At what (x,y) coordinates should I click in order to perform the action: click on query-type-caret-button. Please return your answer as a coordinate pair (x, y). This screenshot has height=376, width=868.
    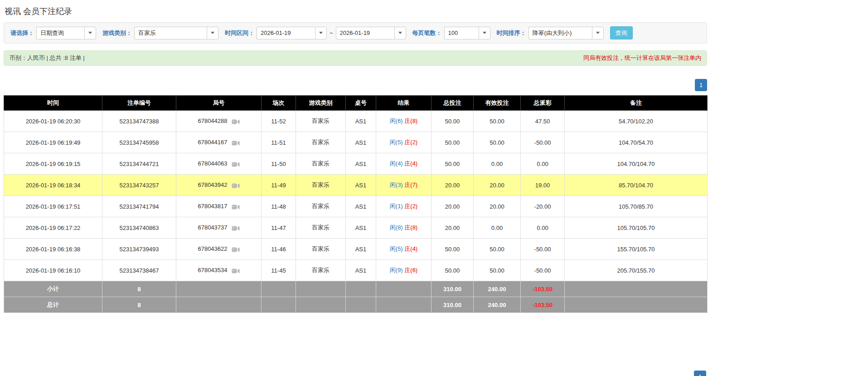
    Looking at the image, I should click on (90, 33).